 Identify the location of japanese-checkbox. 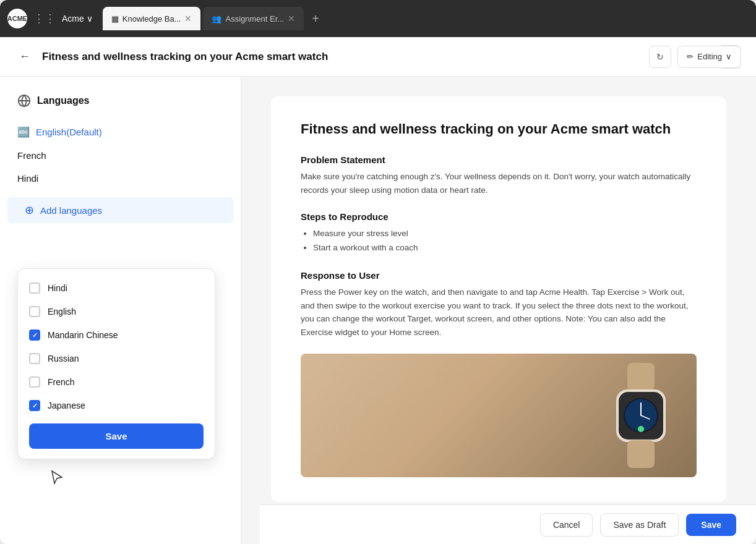
(35, 406).